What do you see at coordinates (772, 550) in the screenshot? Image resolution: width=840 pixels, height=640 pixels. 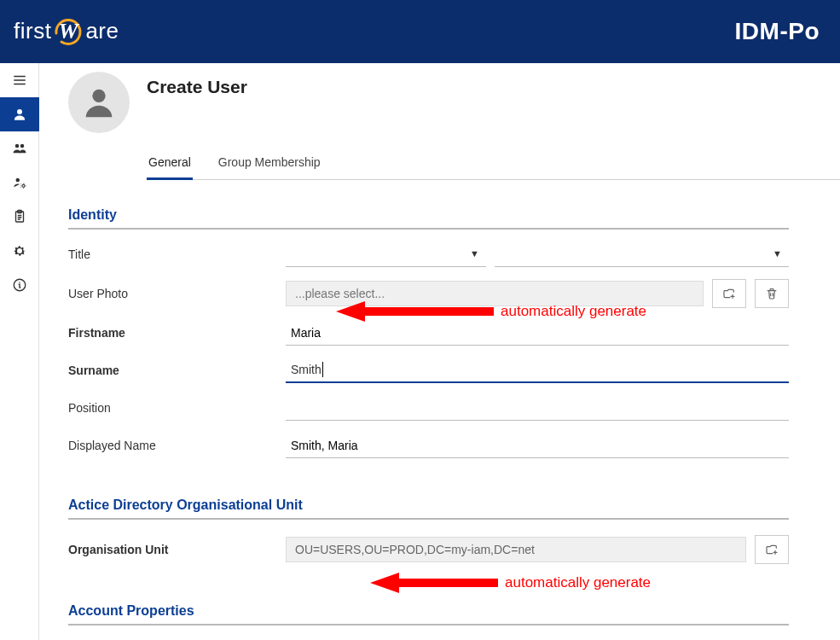 I see `ou-browse-button` at bounding box center [772, 550].